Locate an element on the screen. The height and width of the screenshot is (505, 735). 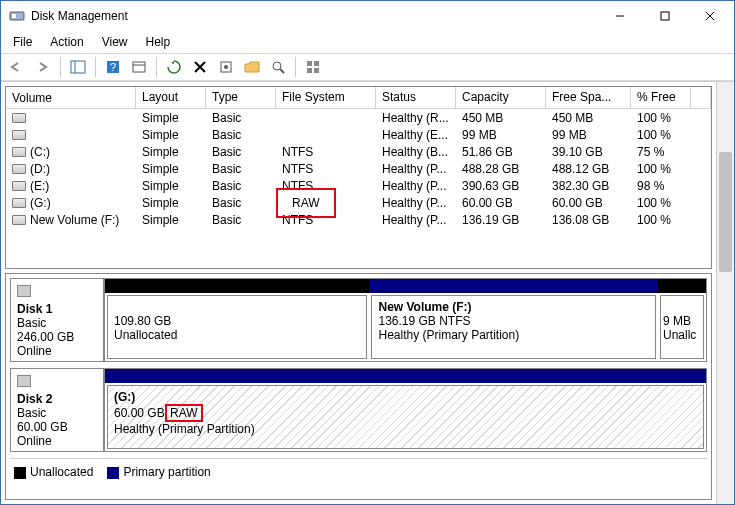
back-button is located at coordinates (17, 67).